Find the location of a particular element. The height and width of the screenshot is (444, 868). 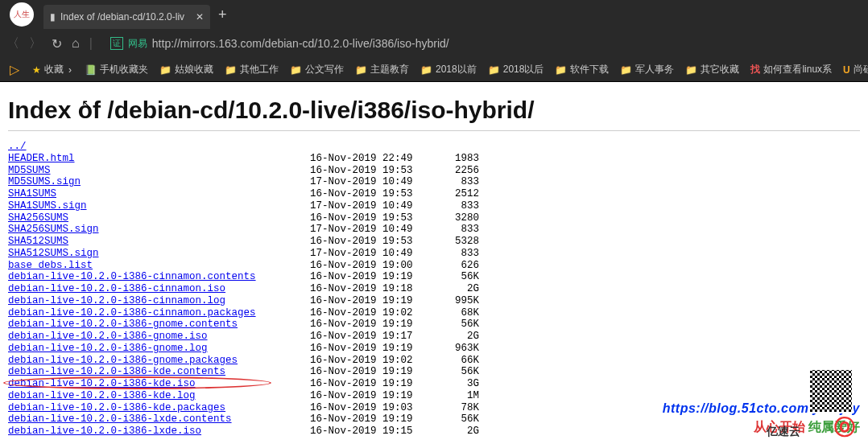

file-link: debian-live-10.2.0-i386-cinnamon.package… is located at coordinates (132, 313).